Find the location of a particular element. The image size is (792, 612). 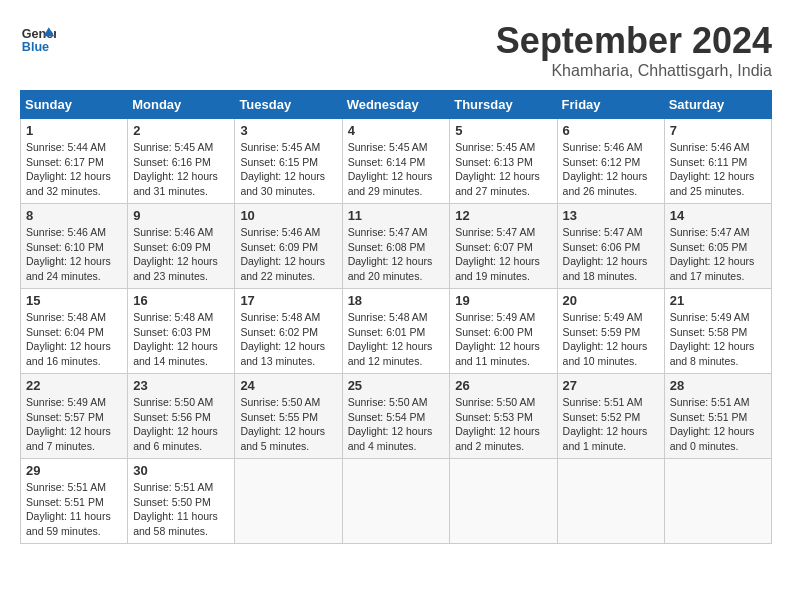

calendar-cell: 22 Sunrise: 5:49 AM Sunset: 5:57 PM Dayl… is located at coordinates (74, 416).